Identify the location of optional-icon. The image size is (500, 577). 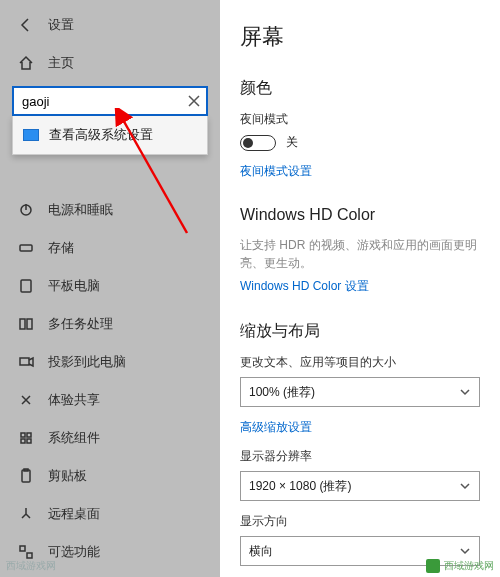
(26, 552).